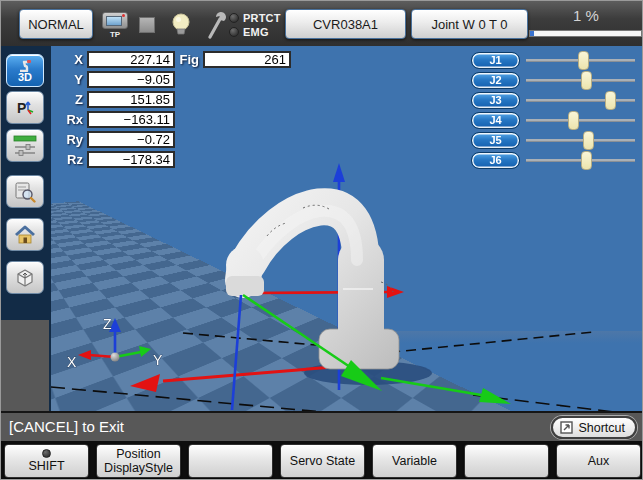 This screenshot has width=643, height=480. What do you see at coordinates (594, 428) in the screenshot?
I see `shortcut-button: Shortcut` at bounding box center [594, 428].